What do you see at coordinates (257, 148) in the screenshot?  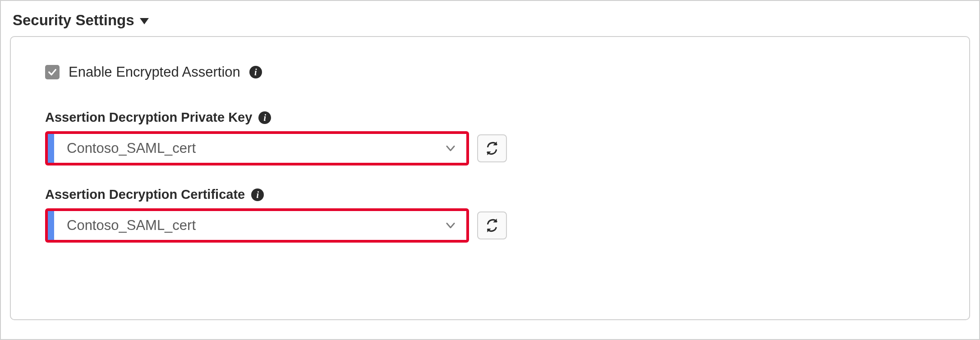 I see `private-key-select: Contoso_SAML_cert` at bounding box center [257, 148].